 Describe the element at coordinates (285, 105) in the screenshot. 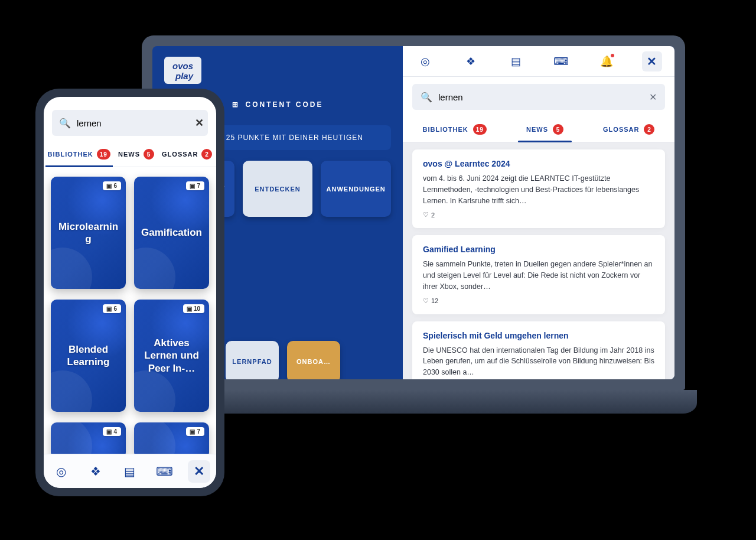

I see `content-code-label: CONTENT CODE` at that location.